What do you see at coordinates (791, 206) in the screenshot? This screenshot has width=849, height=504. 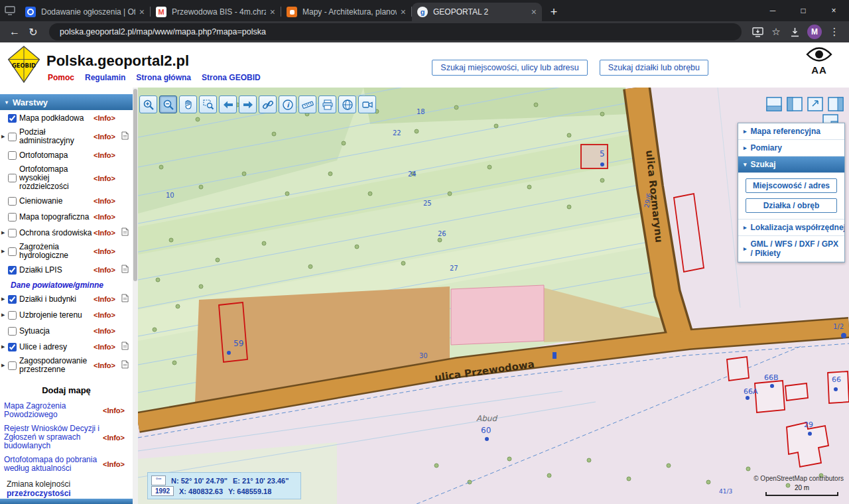 I see `search-parcel-area-button: Działka / obręb` at bounding box center [791, 206].